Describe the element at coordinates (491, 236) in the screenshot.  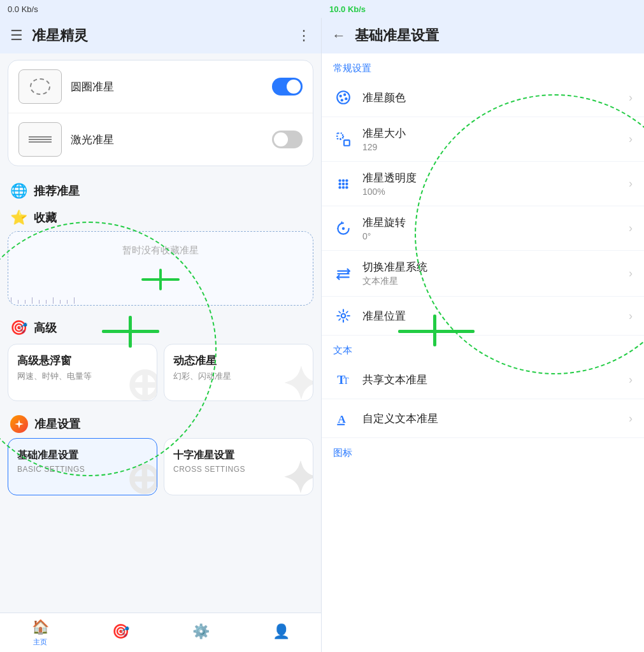
I see `crosshair-rotate-value: 0°` at that location.